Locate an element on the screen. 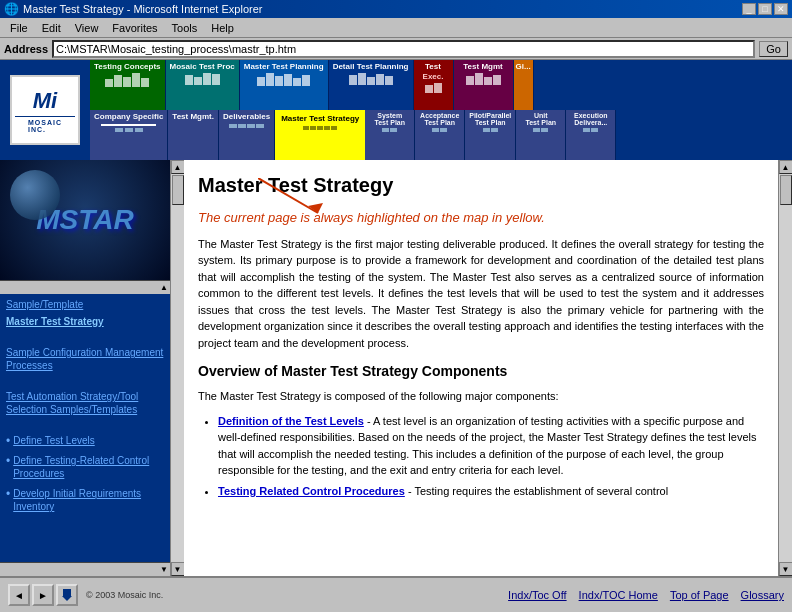 This screenshot has width=792, height=612. download-icon is located at coordinates (67, 595).